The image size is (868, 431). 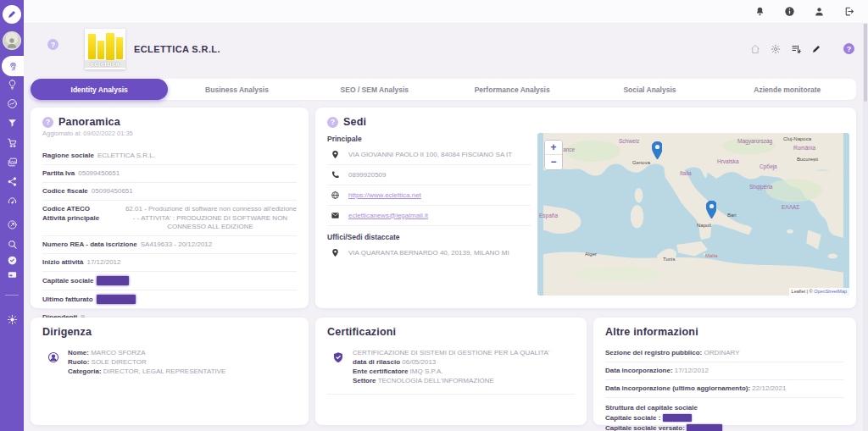 I want to click on phone-row: 0899920509, so click(x=429, y=175).